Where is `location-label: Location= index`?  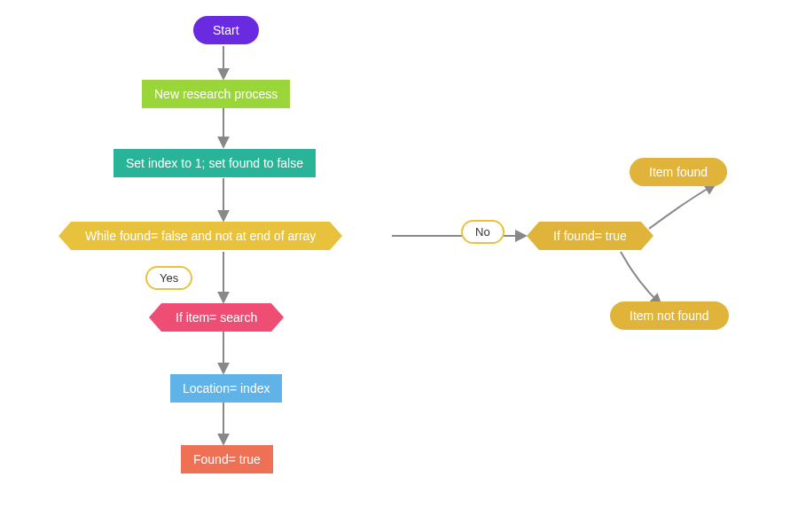
location-label: Location= index is located at coordinates (226, 388).